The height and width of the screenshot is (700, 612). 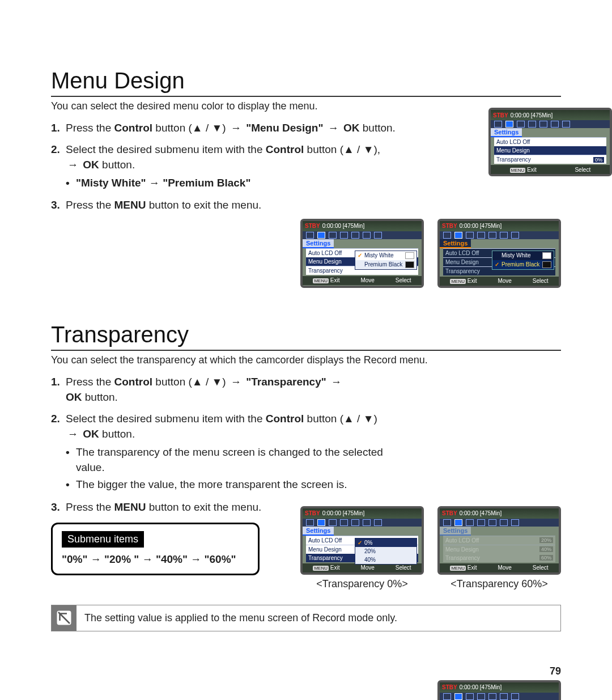 What do you see at coordinates (550, 142) in the screenshot?
I see `lcd-menu-design-main: STBY0:00:00 [475Min] Settings Auto LCD O…` at bounding box center [550, 142].